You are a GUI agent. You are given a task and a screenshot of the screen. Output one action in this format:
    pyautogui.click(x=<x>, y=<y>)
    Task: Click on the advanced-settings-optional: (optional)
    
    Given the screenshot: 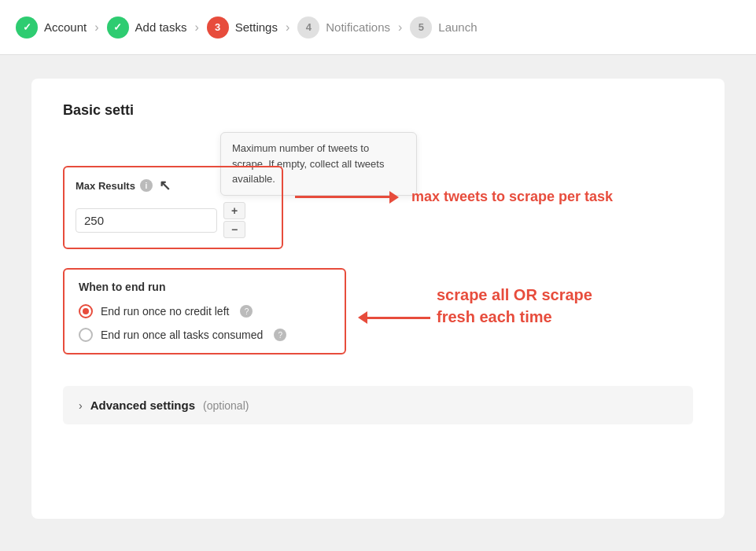 What is the action you would take?
    pyautogui.click(x=226, y=406)
    